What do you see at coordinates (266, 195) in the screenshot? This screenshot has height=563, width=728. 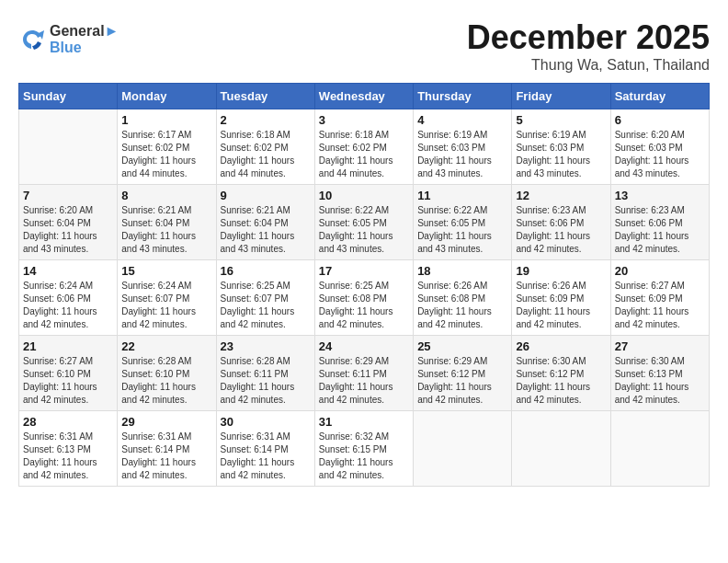 I see `day-number: 9` at bounding box center [266, 195].